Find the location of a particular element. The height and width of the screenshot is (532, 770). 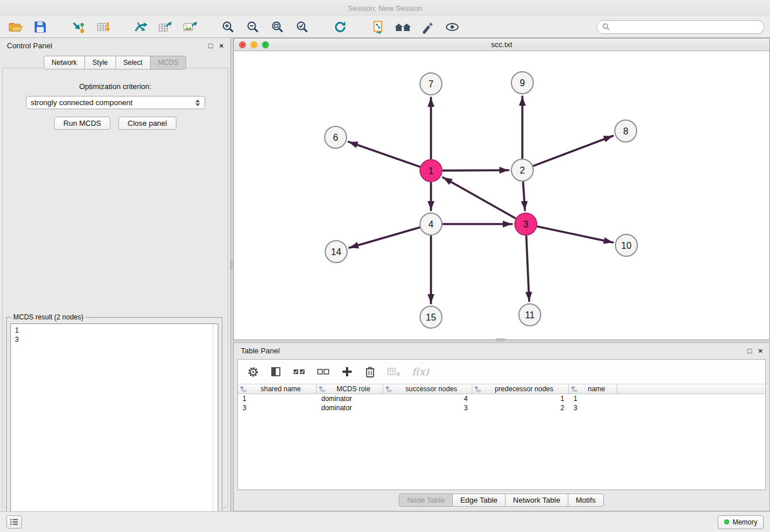

run-mcds-button: Run MCDS is located at coordinates (82, 123).